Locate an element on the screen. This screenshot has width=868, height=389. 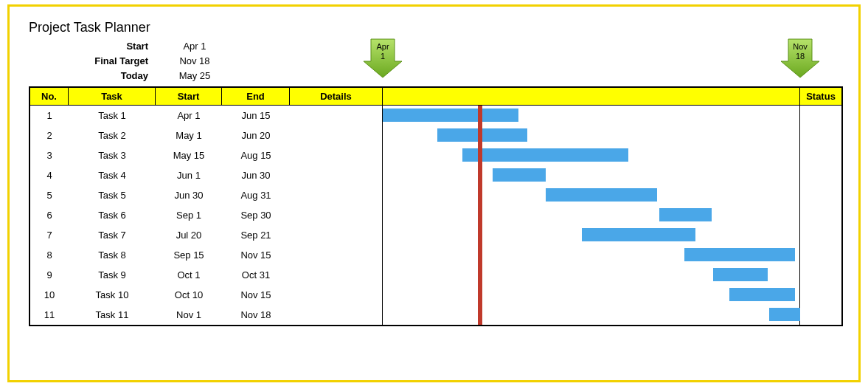
cell-no: 1 is located at coordinates (49, 115).